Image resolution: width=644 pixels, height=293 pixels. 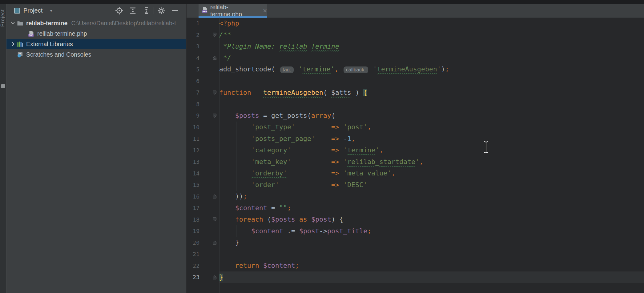 I want to click on code-line-6: 6, so click(x=415, y=81).